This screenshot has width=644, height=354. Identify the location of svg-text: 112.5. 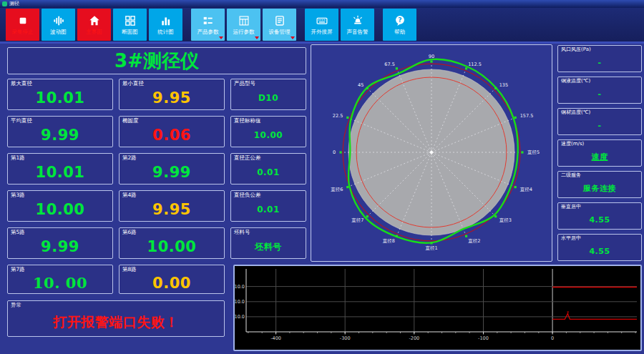
(475, 64).